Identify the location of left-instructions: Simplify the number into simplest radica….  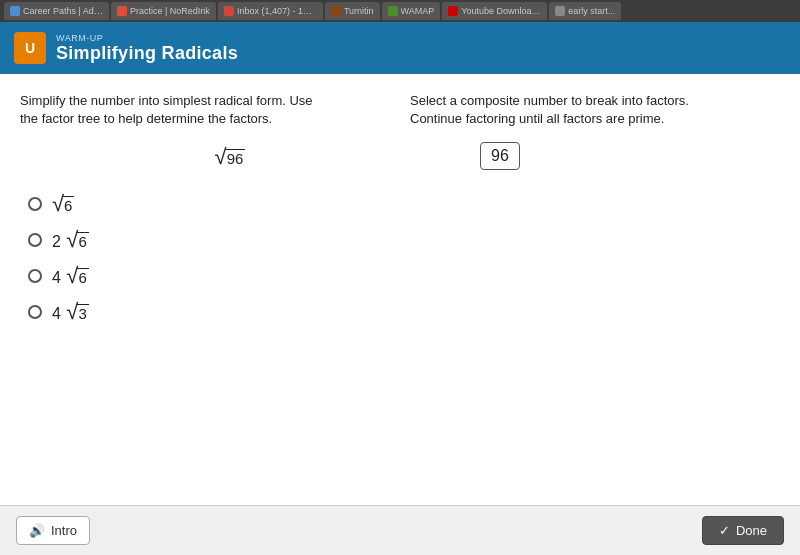
(175, 110).